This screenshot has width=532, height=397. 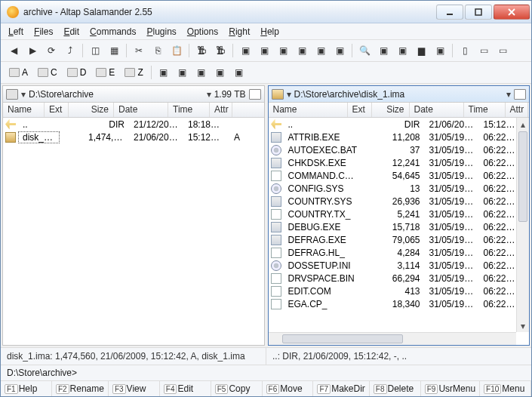 What do you see at coordinates (288, 389) in the screenshot?
I see `fn-move-button: F6Move` at bounding box center [288, 389].